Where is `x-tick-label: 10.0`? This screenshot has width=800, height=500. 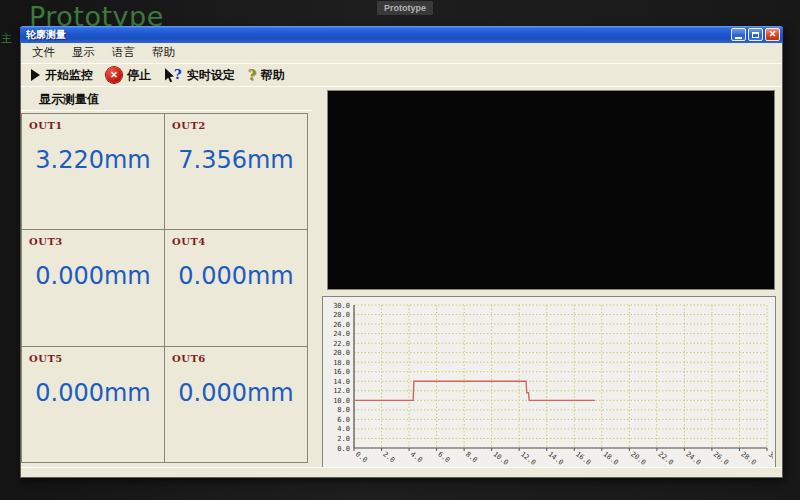
x-tick-label: 10.0 is located at coordinates (500, 458).